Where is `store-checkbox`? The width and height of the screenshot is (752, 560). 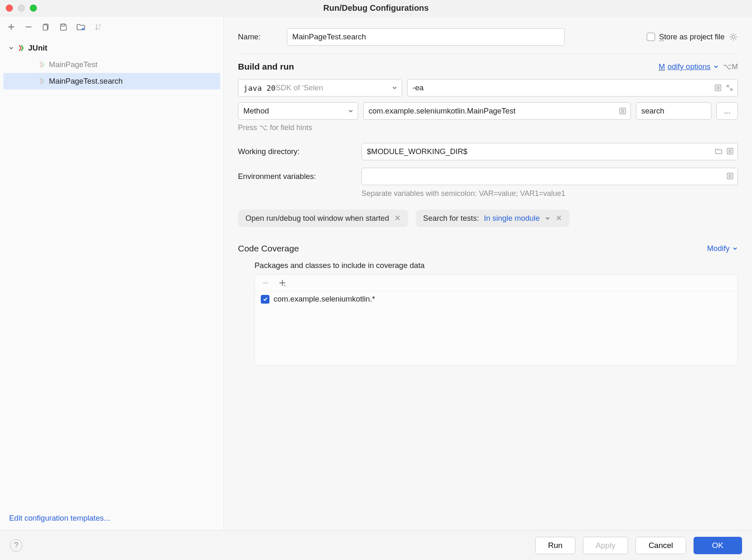
store-checkbox is located at coordinates (651, 37).